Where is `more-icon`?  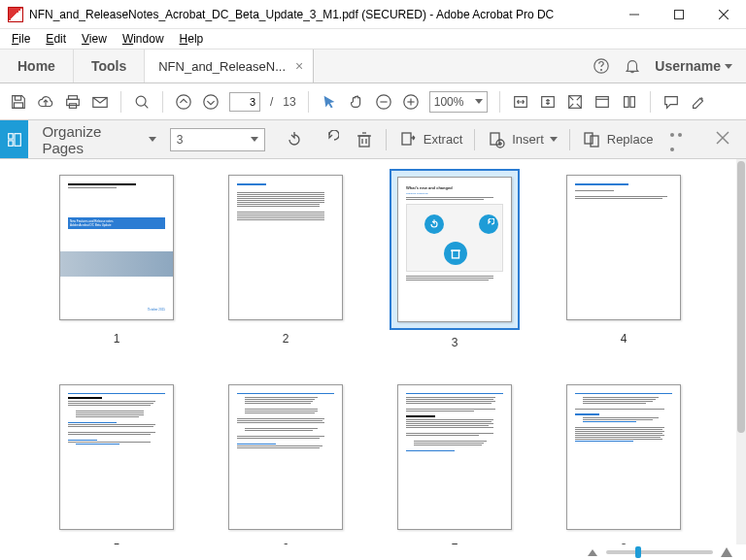 more-icon is located at coordinates (680, 140).